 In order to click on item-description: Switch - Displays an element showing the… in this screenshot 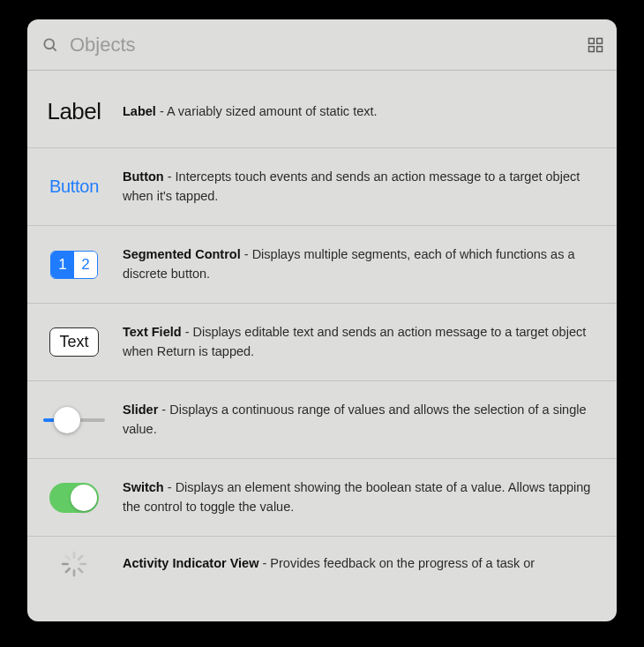, I will do `click(363, 497)`.